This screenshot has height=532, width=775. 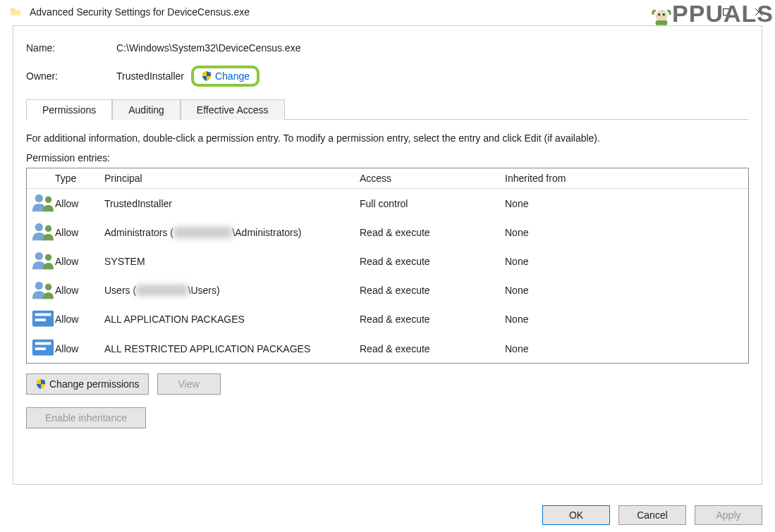 I want to click on cell-principal: SYSTEM, so click(x=232, y=261).